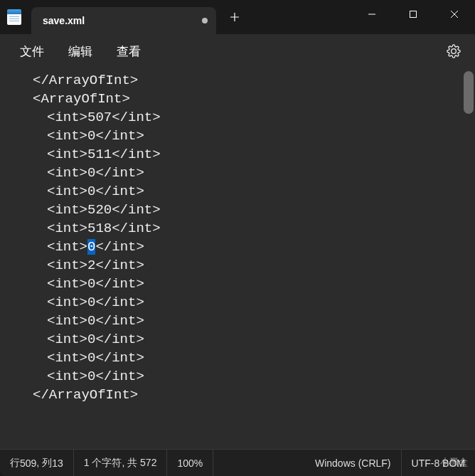 The width and height of the screenshot is (475, 476). What do you see at coordinates (121, 462) in the screenshot?
I see `status-chars: 1 个字符, 共 572` at bounding box center [121, 462].